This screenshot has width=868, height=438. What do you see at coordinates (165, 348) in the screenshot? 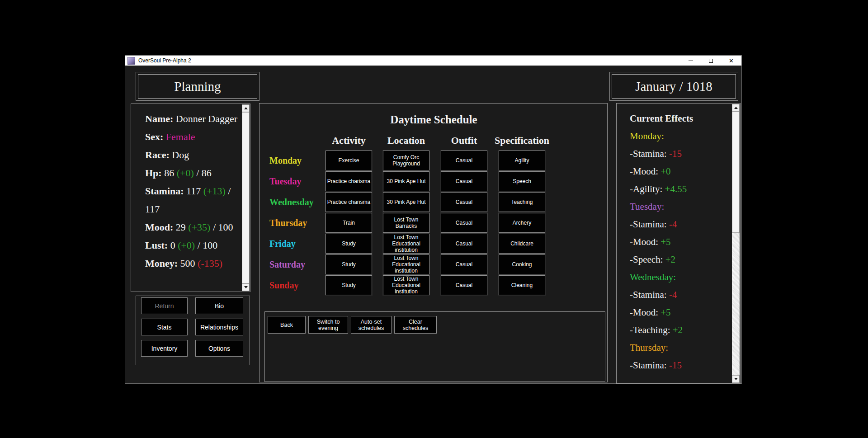
I see `menu-button: Inventory` at bounding box center [165, 348].